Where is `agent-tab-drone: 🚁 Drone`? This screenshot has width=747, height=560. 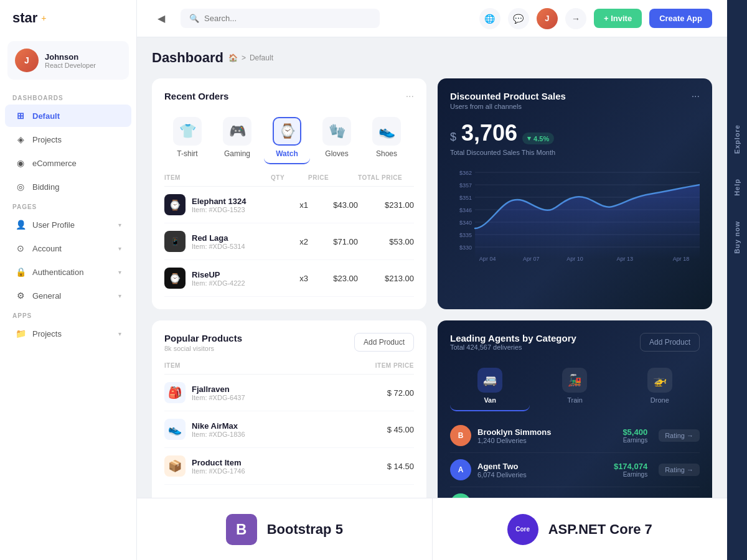 agent-tab-drone: 🚁 Drone is located at coordinates (660, 386).